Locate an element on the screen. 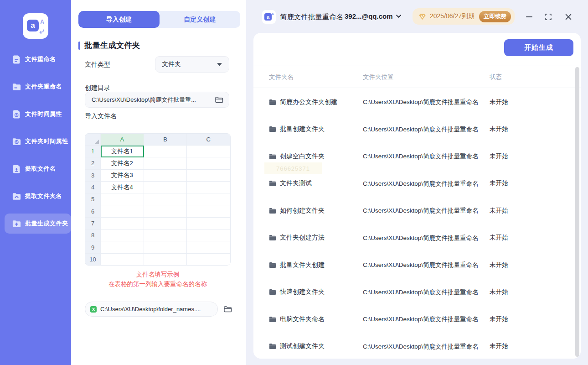 The height and width of the screenshot is (365, 588). minimize-button is located at coordinates (529, 17).